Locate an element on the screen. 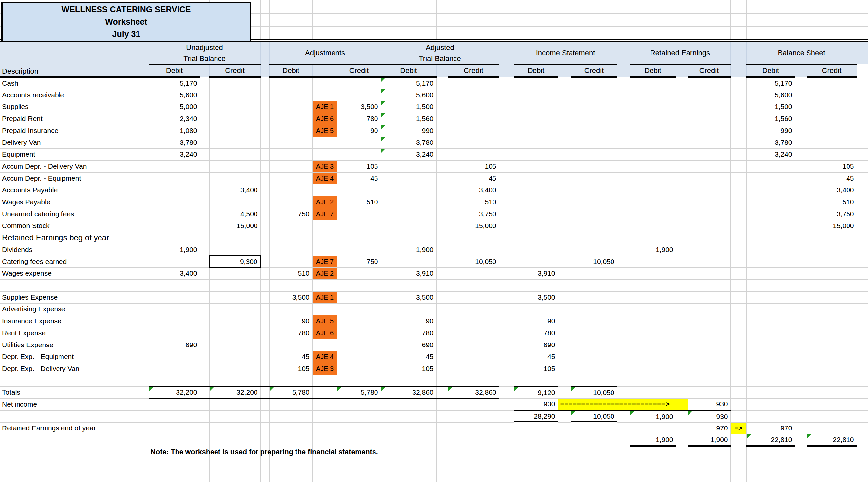 This screenshot has height=488, width=868. cell-band-tail is located at coordinates (863, 71).